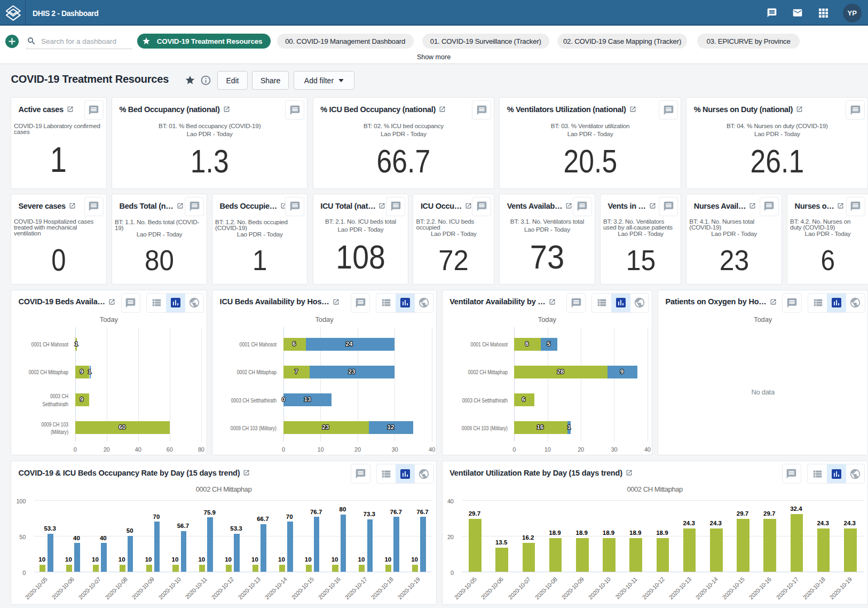 This screenshot has height=608, width=868. I want to click on svg-text: 16, so click(540, 427).